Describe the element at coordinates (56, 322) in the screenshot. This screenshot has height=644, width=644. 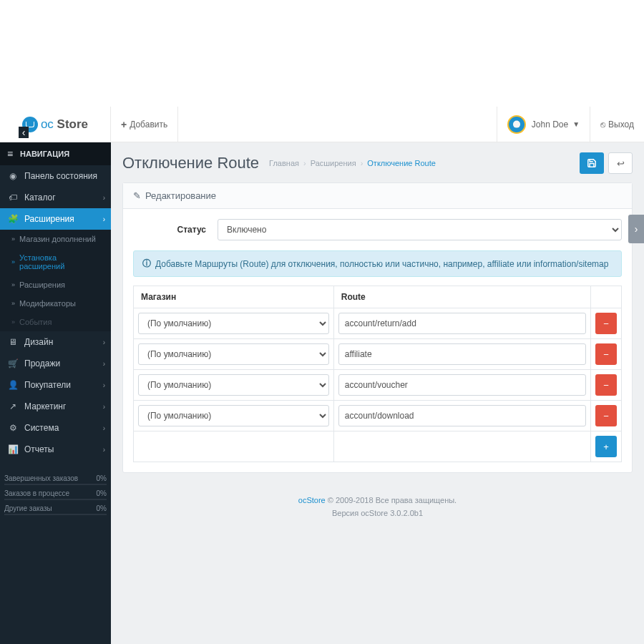
I see `submenu-item-events: »События` at that location.